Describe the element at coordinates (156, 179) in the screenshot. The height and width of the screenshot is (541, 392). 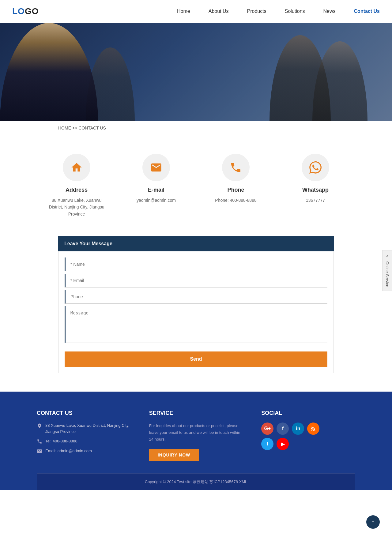
I see `contact-card-email: E-mail yadmin@admin.com` at that location.